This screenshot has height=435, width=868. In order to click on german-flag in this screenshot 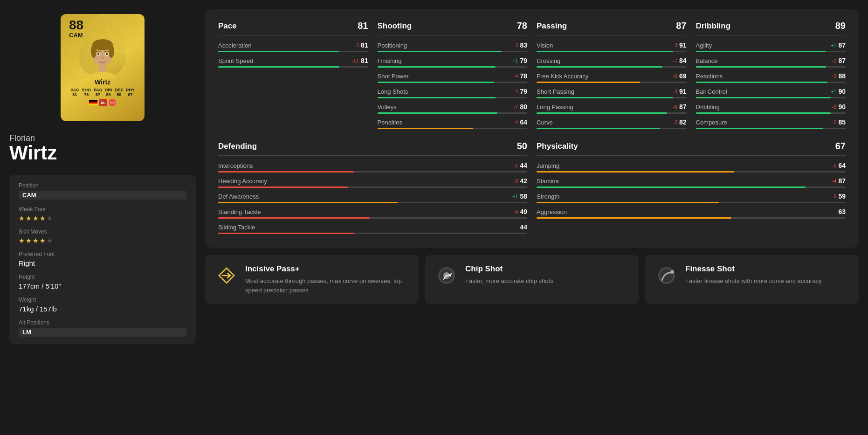, I will do `click(93, 103)`.